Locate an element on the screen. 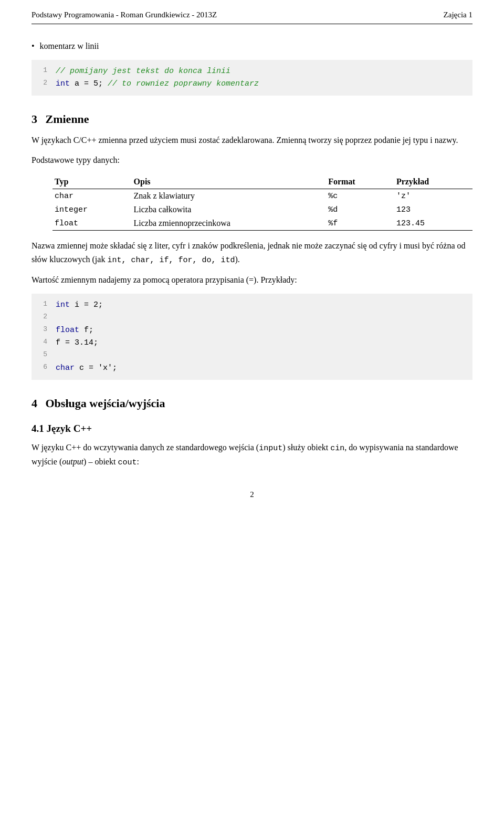  subsection41-text: W języku C++ do wczytywania danych ze st… is located at coordinates (252, 455).